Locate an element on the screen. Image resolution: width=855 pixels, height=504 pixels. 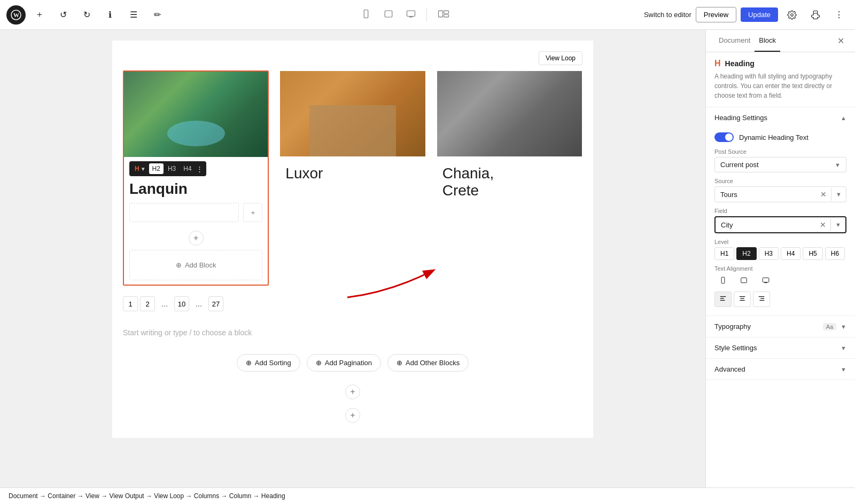
typography-title: Typography is located at coordinates (733, 327).